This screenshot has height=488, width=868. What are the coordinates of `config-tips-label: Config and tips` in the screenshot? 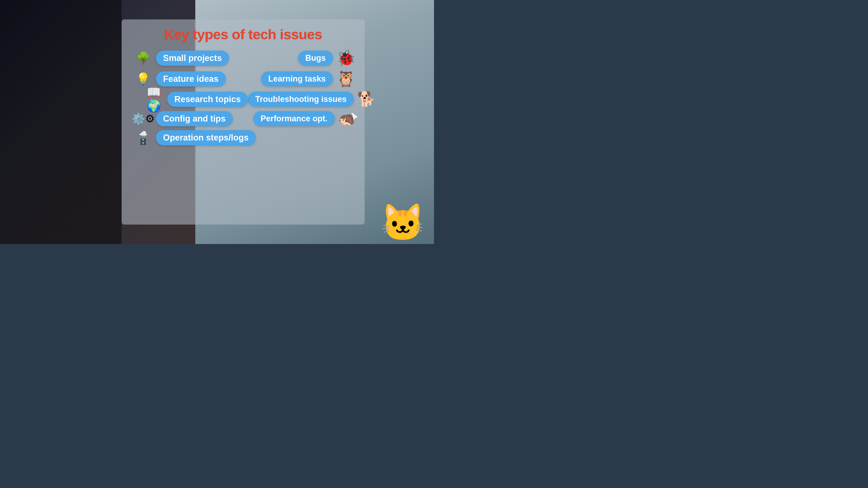 It's located at (195, 119).